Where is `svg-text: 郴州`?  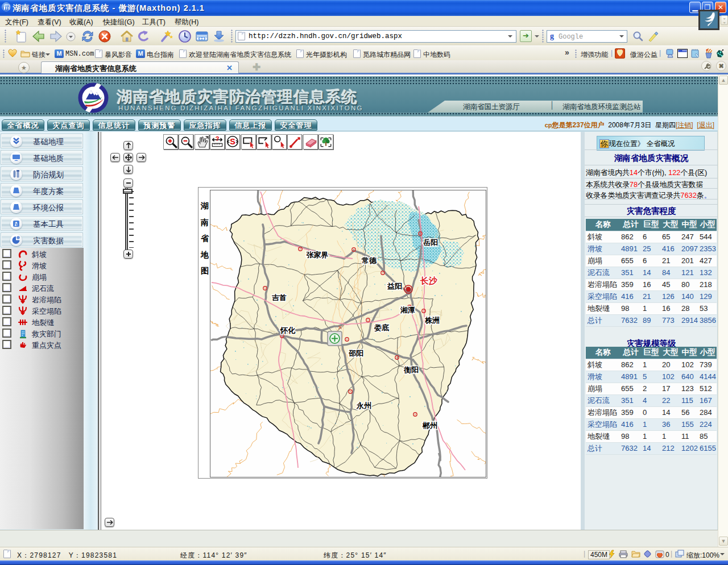 svg-text: 郴州 is located at coordinates (430, 425).